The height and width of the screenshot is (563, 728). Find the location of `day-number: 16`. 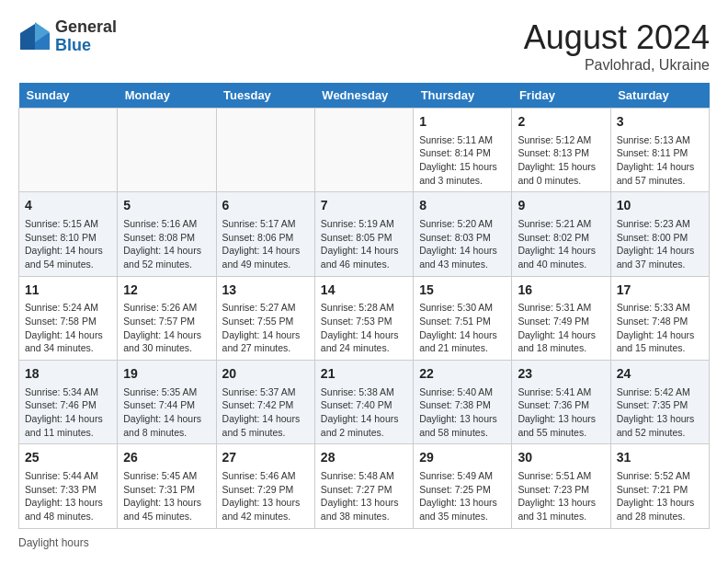

day-number: 16 is located at coordinates (561, 291).